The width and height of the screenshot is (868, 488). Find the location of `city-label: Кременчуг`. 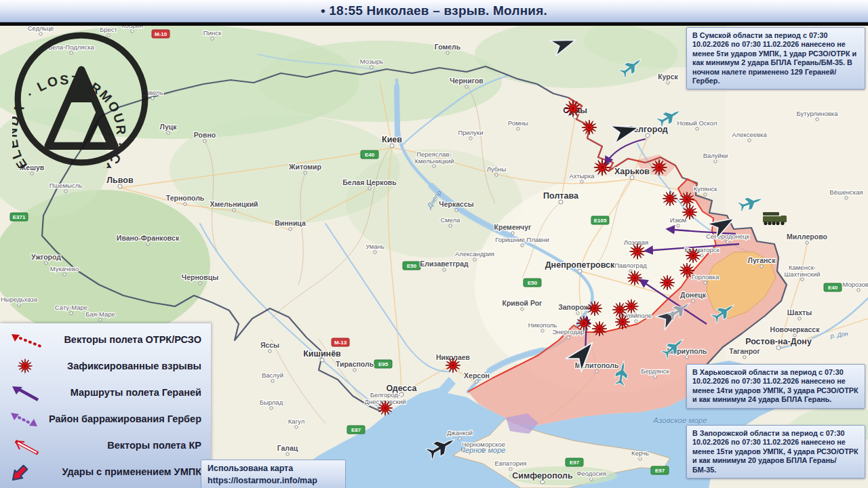

city-label: Кременчуг is located at coordinates (513, 227).